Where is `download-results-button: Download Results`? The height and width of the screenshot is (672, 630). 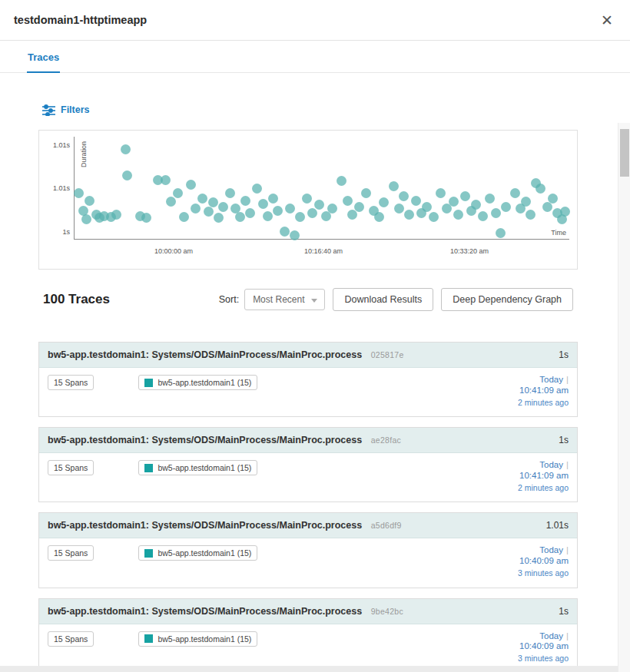
download-results-button: Download Results is located at coordinates (383, 300).